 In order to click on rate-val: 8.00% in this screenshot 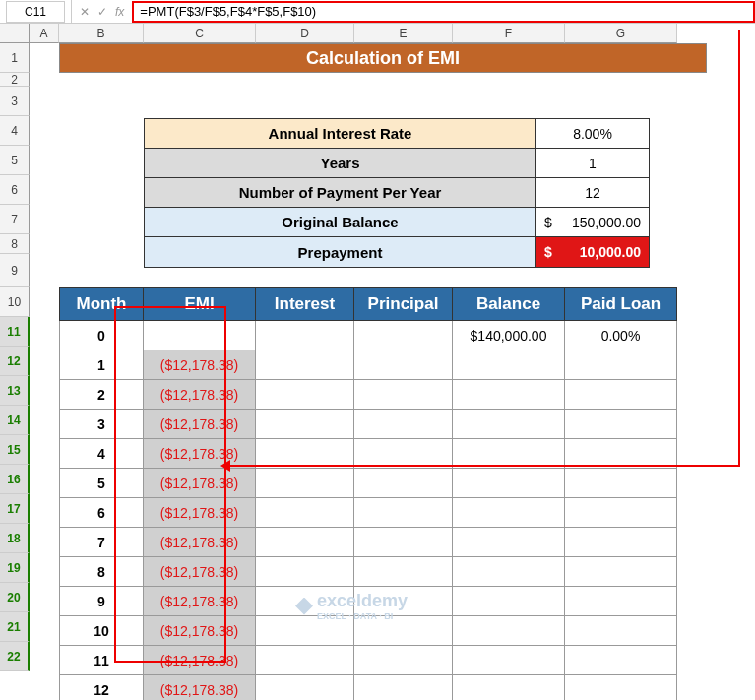, I will do `click(593, 134)`.